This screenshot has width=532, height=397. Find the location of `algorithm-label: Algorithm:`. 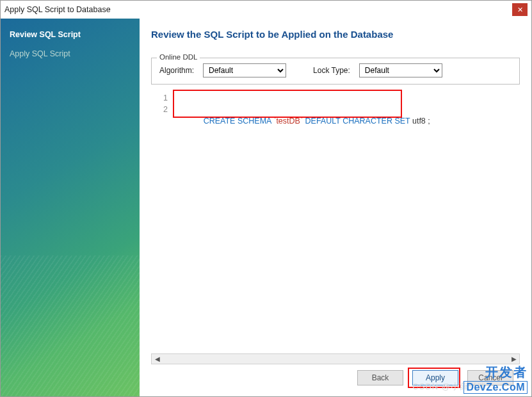

algorithm-label: Algorithm: is located at coordinates (177, 70).